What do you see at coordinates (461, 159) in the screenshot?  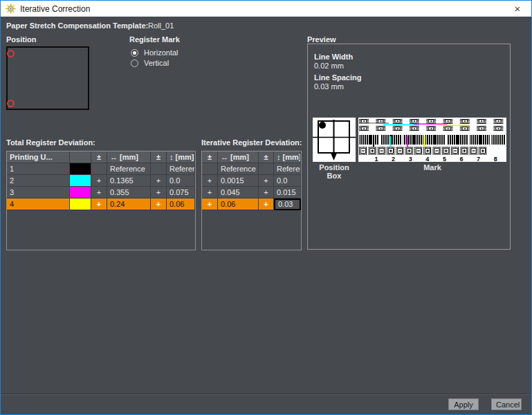 I see `mark-number: 6` at bounding box center [461, 159].